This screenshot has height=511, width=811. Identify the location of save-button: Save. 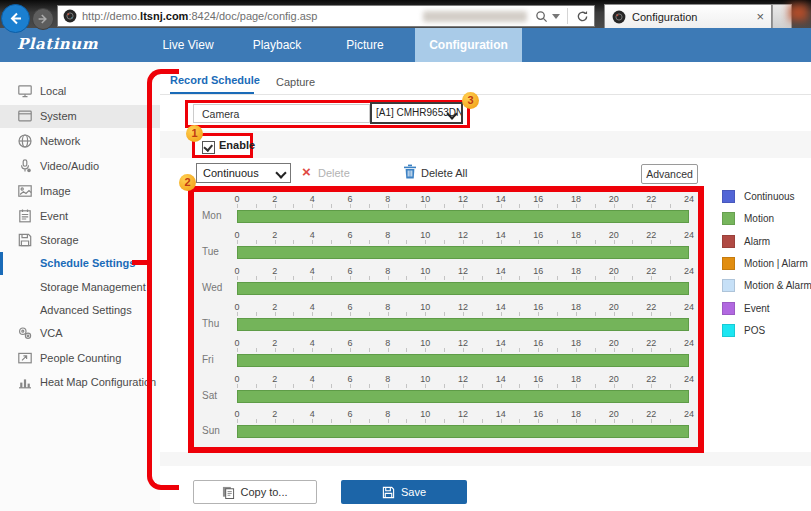
(404, 492).